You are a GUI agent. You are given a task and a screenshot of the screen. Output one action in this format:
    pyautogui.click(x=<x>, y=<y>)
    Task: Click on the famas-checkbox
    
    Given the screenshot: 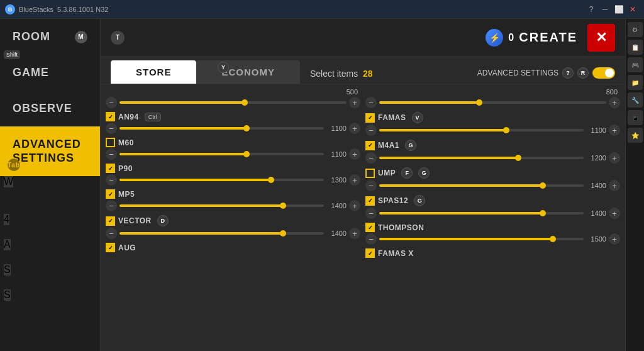 What is the action you would take?
    pyautogui.click(x=370, y=118)
    